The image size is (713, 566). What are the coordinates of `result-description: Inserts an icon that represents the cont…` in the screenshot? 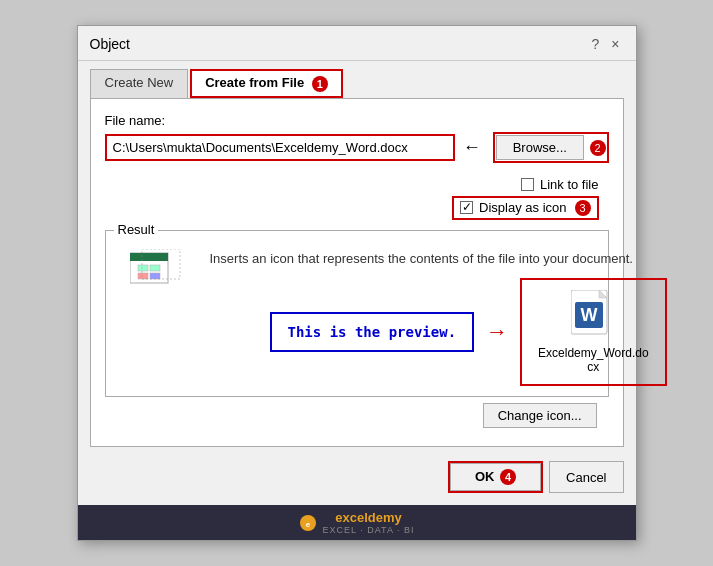 It's located at (438, 255).